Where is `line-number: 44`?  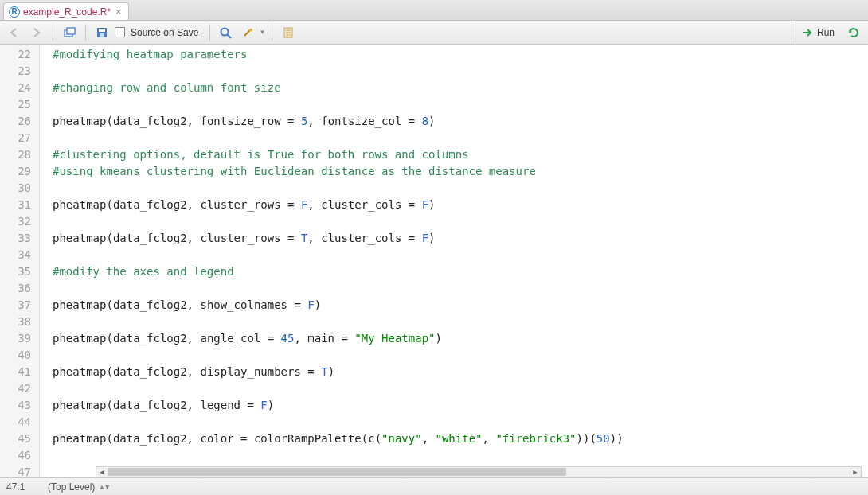
line-number: 44 is located at coordinates (19, 422).